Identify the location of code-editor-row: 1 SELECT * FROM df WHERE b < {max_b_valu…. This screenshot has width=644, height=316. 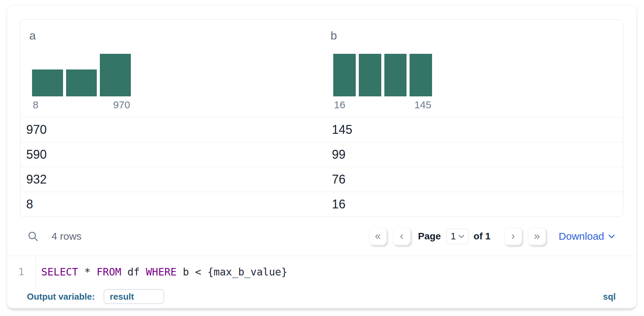
(322, 272).